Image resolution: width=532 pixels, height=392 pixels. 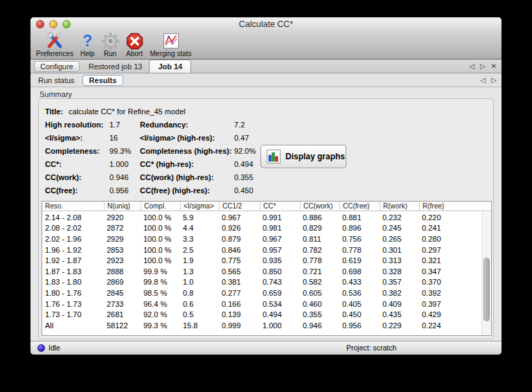 I want to click on table-cell: 2923, so click(x=122, y=260).